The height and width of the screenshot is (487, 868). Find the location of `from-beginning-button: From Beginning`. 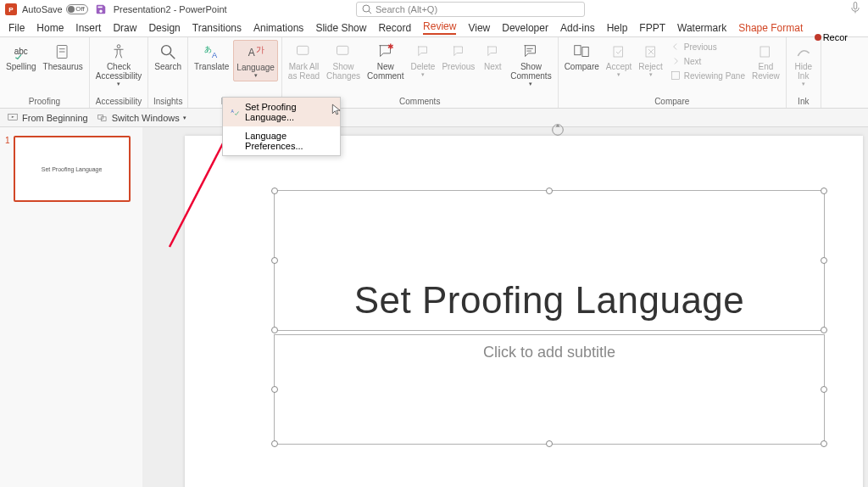

from-beginning-button: From Beginning is located at coordinates (47, 118).